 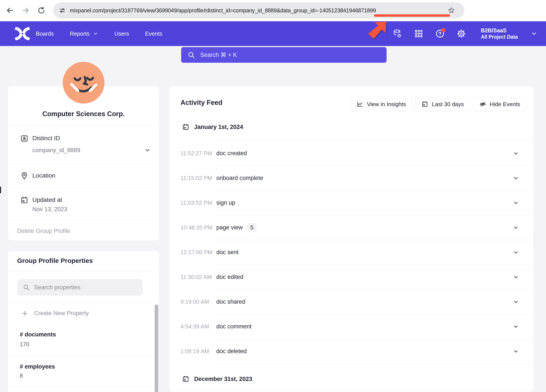 What do you see at coordinates (55, 313) in the screenshot?
I see `create-new-property-button: Create New Property` at bounding box center [55, 313].